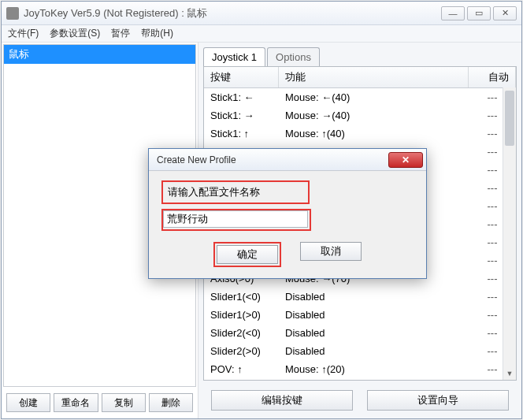  I want to click on cancel-button: 取消, so click(331, 251).